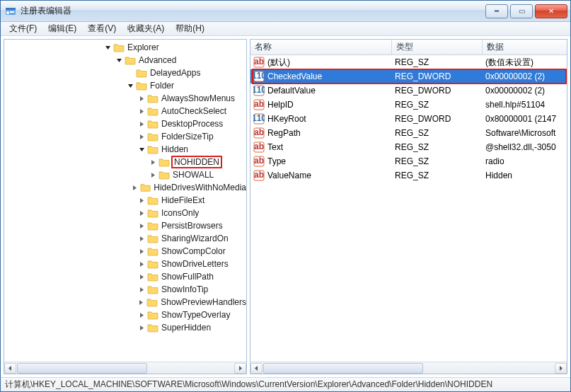  What do you see at coordinates (525, 47) in the screenshot?
I see `column-data: 数据` at bounding box center [525, 47].